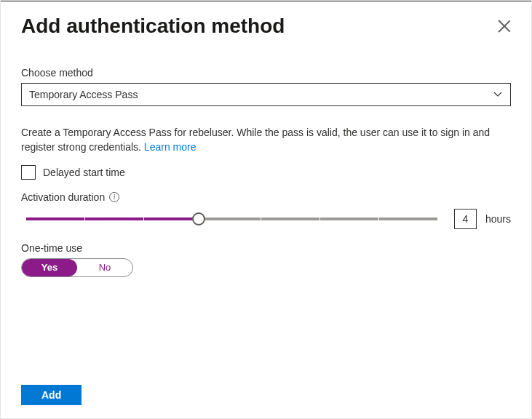  I want to click on panel-title: Add authentication method, so click(153, 26).